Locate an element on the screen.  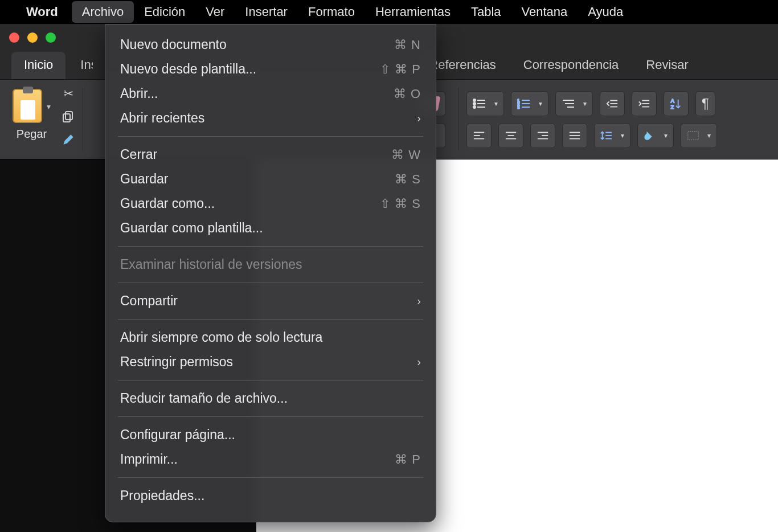
dd-label: Abrir siempre como de solo lectura is located at coordinates (221, 337).